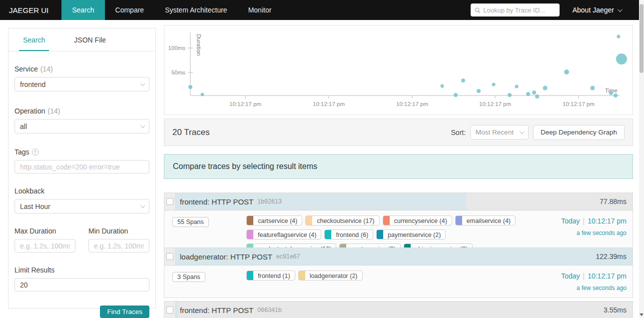  What do you see at coordinates (399, 273) in the screenshot?
I see `trace-result-item: loadgenerator: HTTP POST ec91e67 122.39m…` at bounding box center [399, 273].